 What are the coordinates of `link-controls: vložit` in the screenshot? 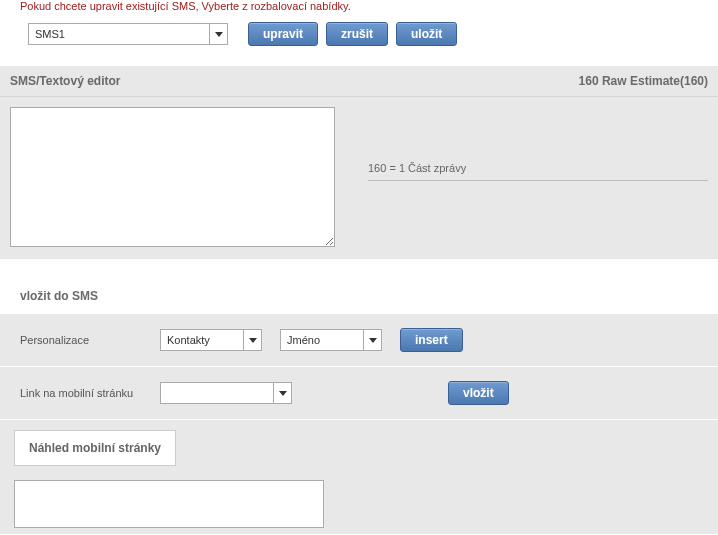 It's located at (334, 393).